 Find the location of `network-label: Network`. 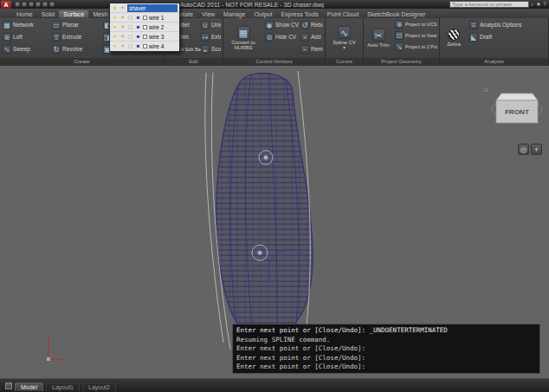

network-label: Network is located at coordinates (23, 24).